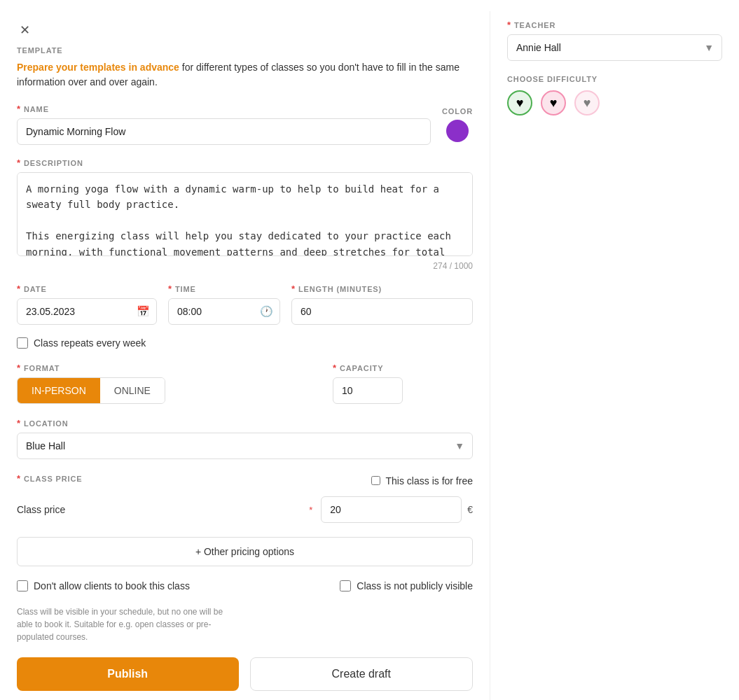 The image size is (739, 700). What do you see at coordinates (245, 674) in the screenshot?
I see `bottom-buttons: Publish Create draft` at bounding box center [245, 674].